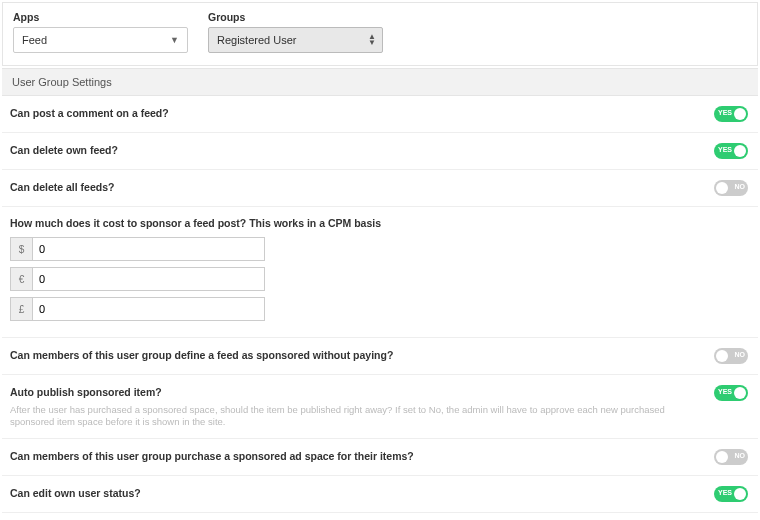  What do you see at coordinates (380, 407) in the screenshot?
I see `setting-auto-publish: Auto publish sponsored item? After the u…` at bounding box center [380, 407].